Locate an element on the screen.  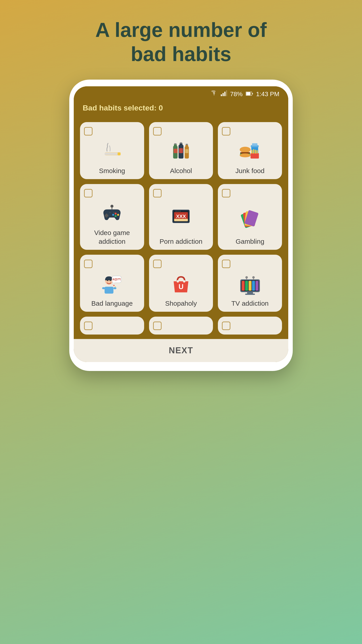
checkbox-smoking is located at coordinates (88, 131).